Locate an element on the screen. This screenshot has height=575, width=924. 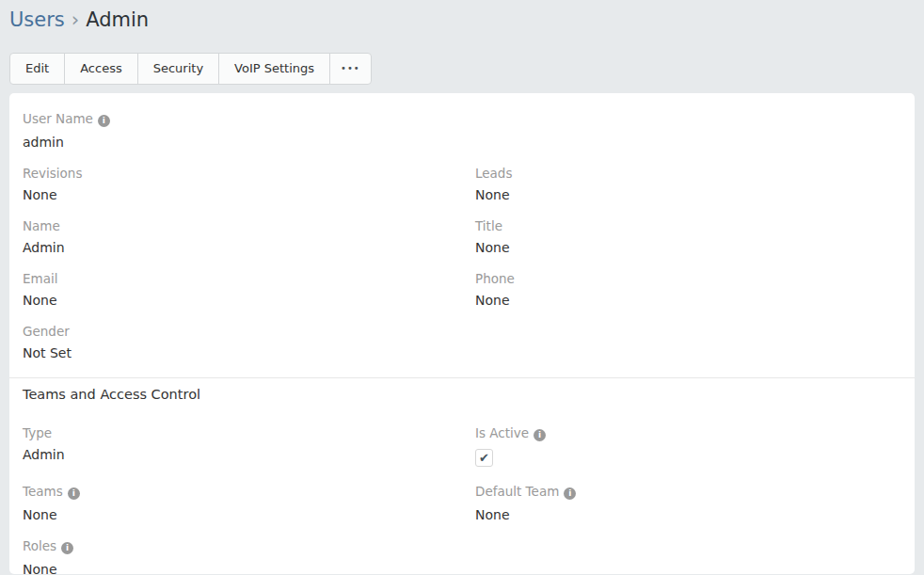
field-teams: Teamsi None is located at coordinates (235, 503).